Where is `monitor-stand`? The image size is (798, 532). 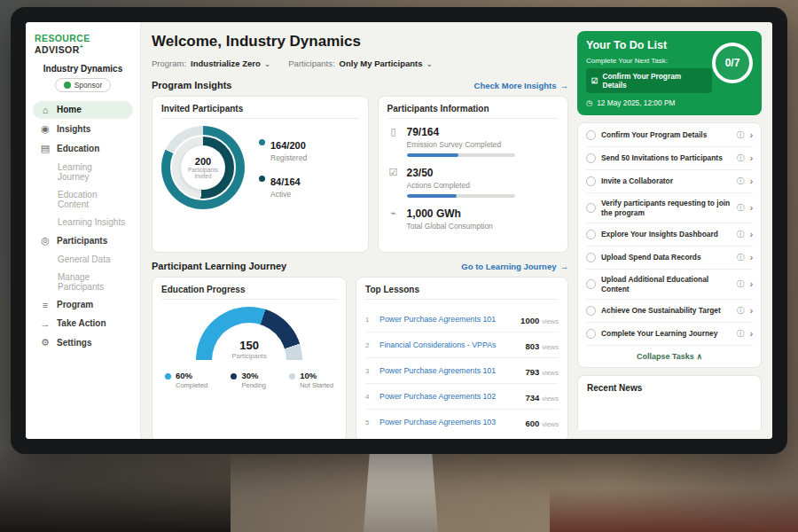
monitor-stand is located at coordinates (401, 493).